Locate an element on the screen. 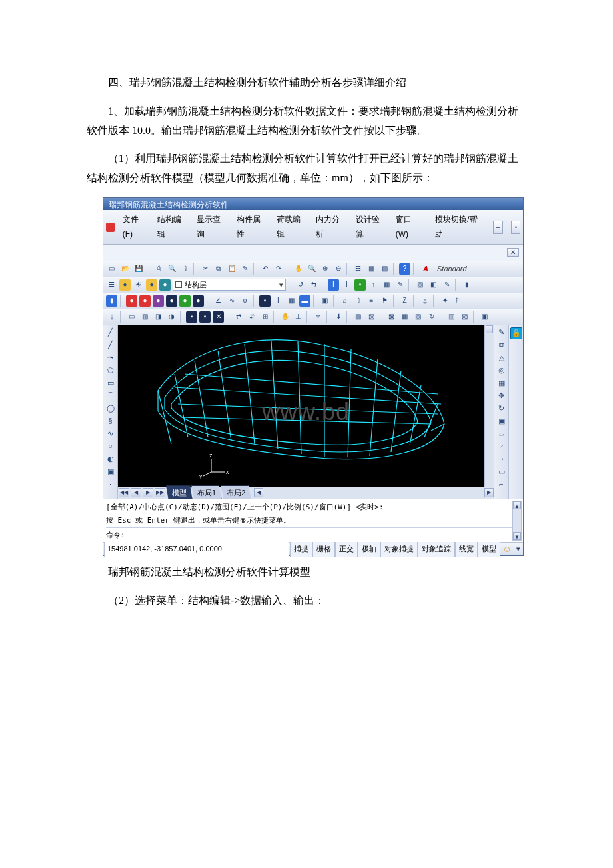 Image resolution: width=613 pixels, height=868 pixels. dark-sq-icon: ▪ is located at coordinates (265, 301).